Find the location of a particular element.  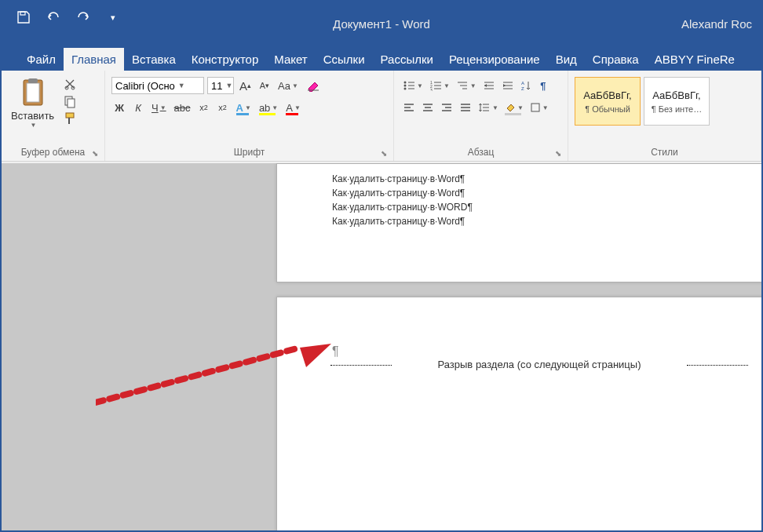

group-styles: АаБбВвГг, ¶ Обычный АаБбВвГг, ¶ Без инте… is located at coordinates (665, 116).